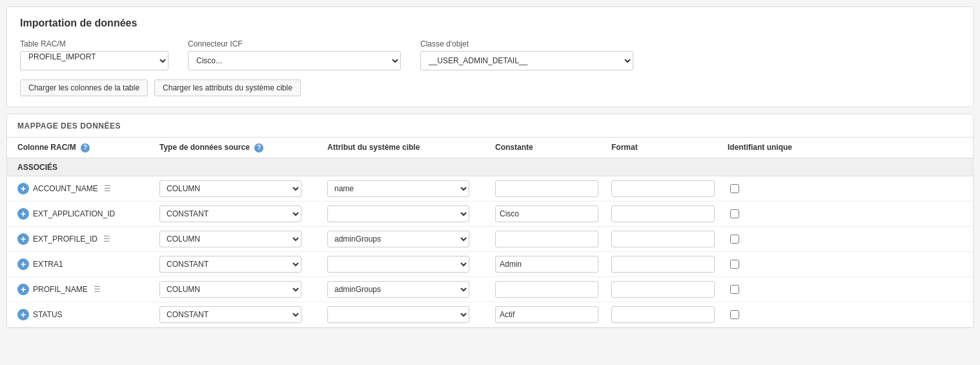 The height and width of the screenshot is (365, 980). What do you see at coordinates (227, 88) in the screenshot?
I see `load-attrs-button: Charger les attributs du système cible` at bounding box center [227, 88].